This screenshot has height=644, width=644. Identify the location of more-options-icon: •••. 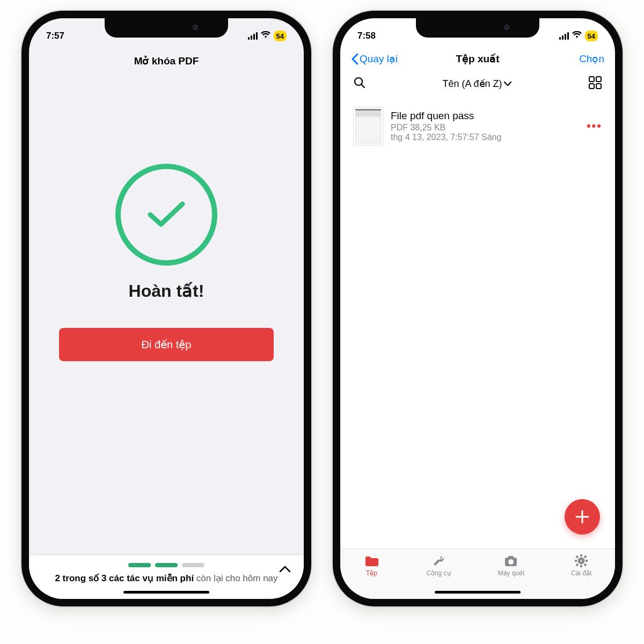
(595, 126).